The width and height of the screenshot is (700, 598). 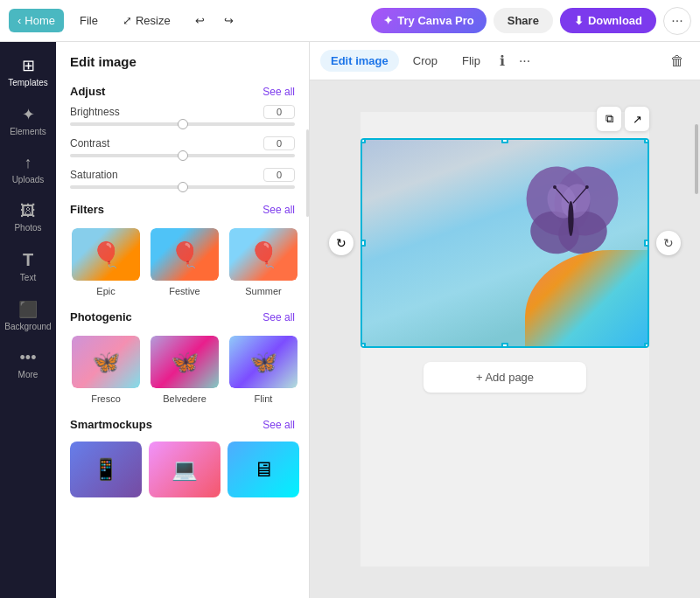 What do you see at coordinates (279, 143) in the screenshot?
I see `contrast-value: 0` at bounding box center [279, 143].